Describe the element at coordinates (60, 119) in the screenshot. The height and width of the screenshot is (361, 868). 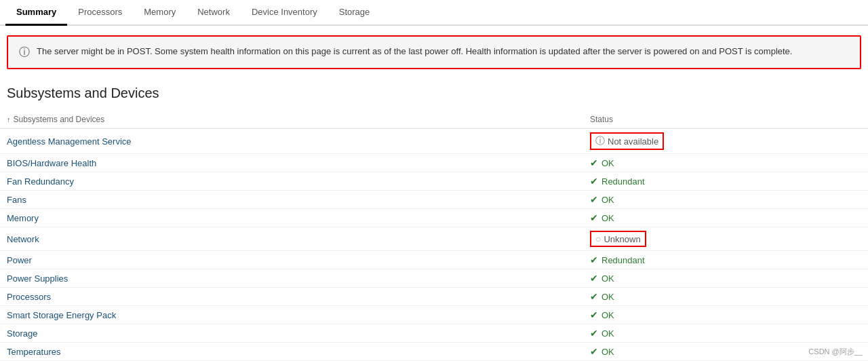
I see `col-header-device: Subsystems and Devices` at that location.